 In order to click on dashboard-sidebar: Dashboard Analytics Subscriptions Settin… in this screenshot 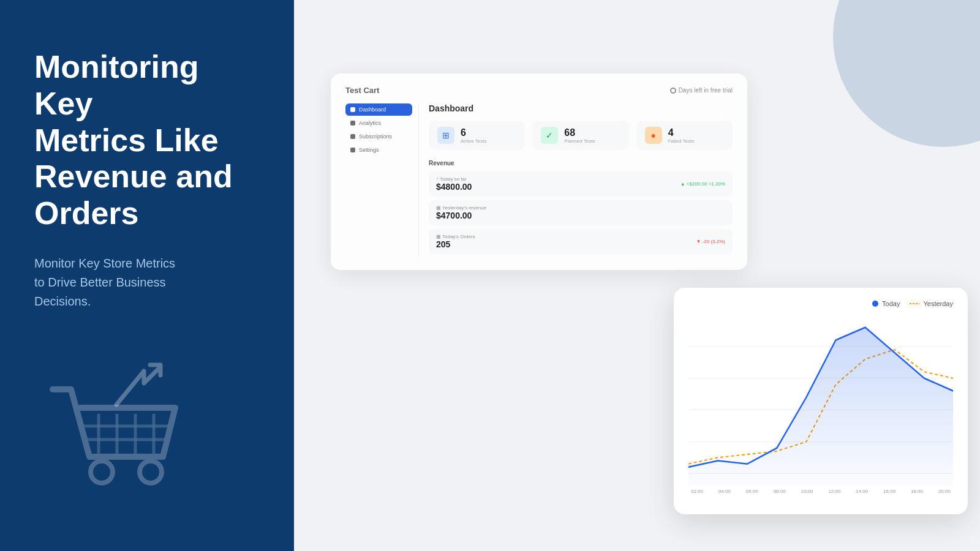, I will do `click(382, 181)`.